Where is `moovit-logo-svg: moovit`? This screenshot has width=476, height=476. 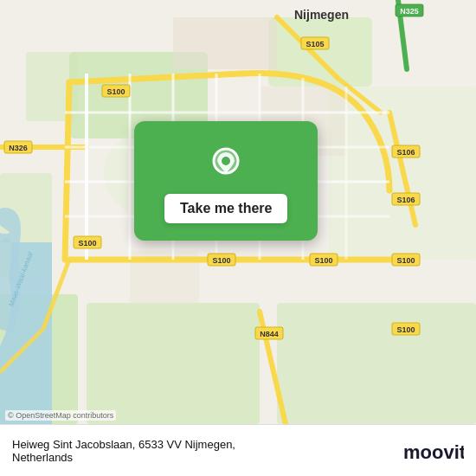 moovit-logo-svg: moovit is located at coordinates (434, 451).